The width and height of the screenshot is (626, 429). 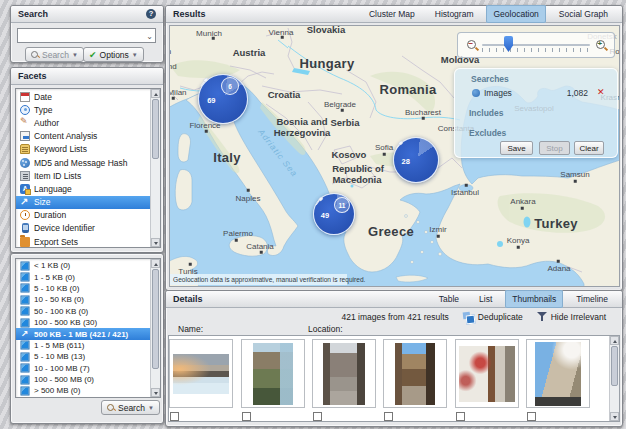 I want to click on sizebox-icon, so click(x=26, y=300).